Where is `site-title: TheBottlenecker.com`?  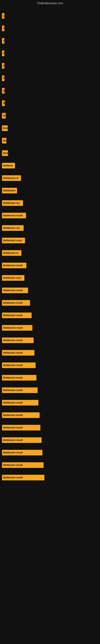 site-title: TheBottlenecker.com is located at coordinates (50, 3).